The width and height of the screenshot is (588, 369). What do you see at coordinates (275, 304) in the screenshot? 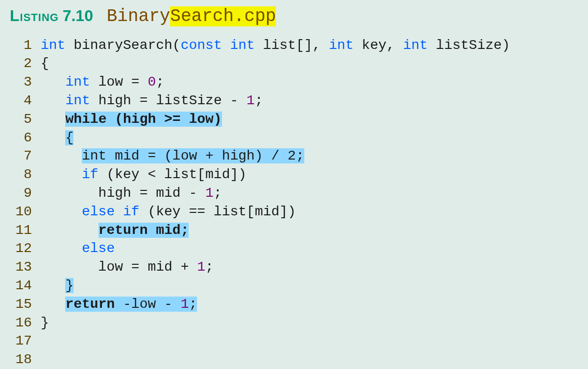
I see `code-line: return -low - 1;` at bounding box center [275, 304].